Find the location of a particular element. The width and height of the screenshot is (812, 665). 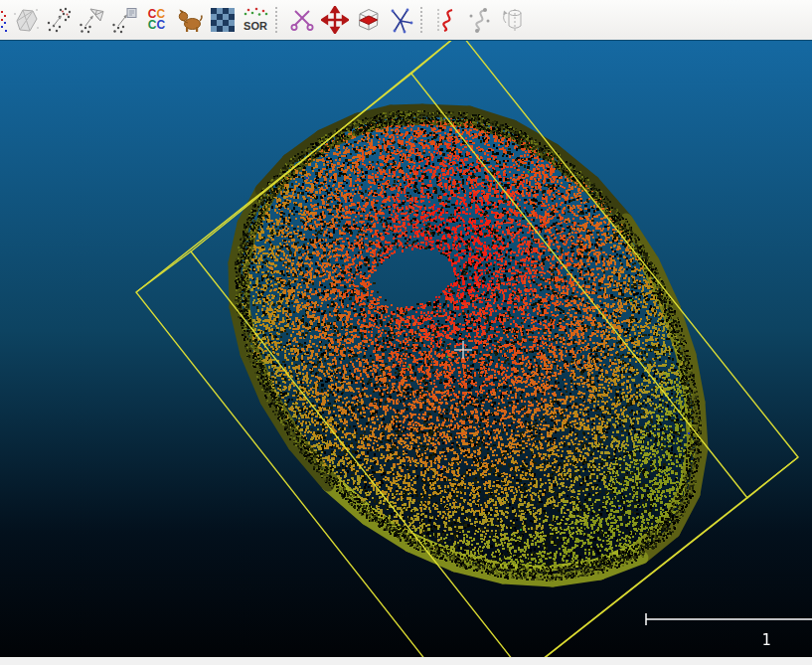

point-label-icon is located at coordinates (123, 20).